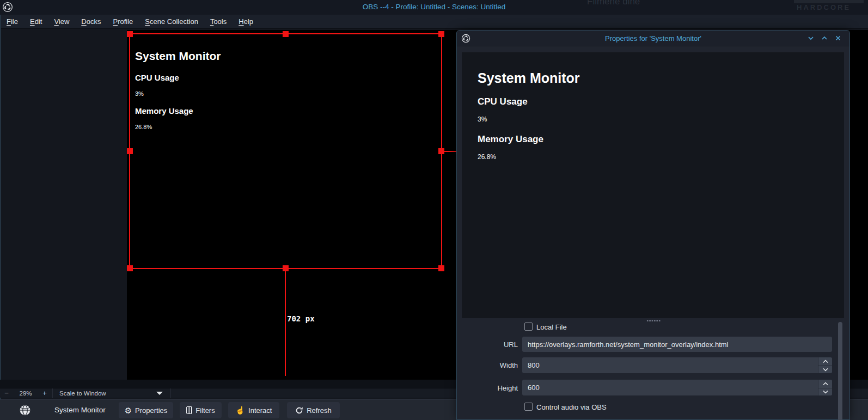  Describe the element at coordinates (254, 410) in the screenshot. I see `interact-button: ☝ Interact` at that location.